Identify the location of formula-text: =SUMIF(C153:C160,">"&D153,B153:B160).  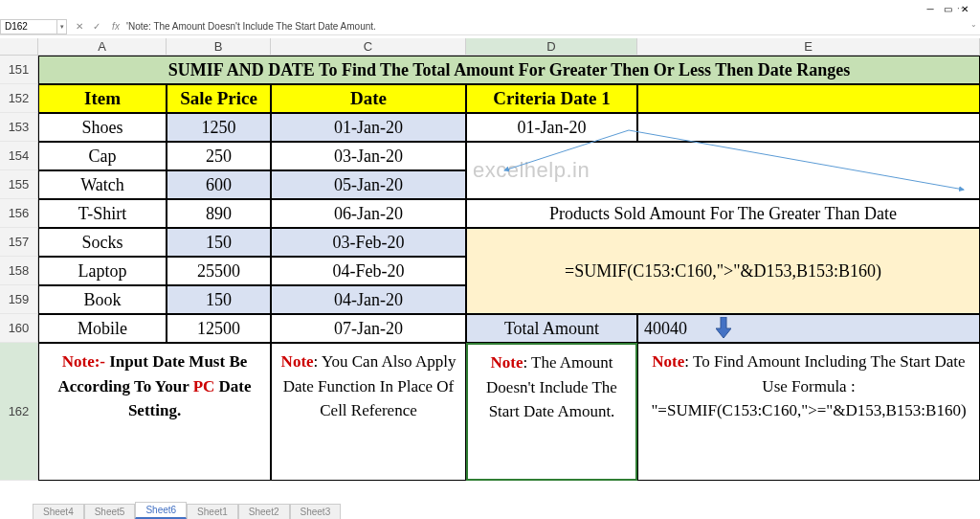
(724, 272).